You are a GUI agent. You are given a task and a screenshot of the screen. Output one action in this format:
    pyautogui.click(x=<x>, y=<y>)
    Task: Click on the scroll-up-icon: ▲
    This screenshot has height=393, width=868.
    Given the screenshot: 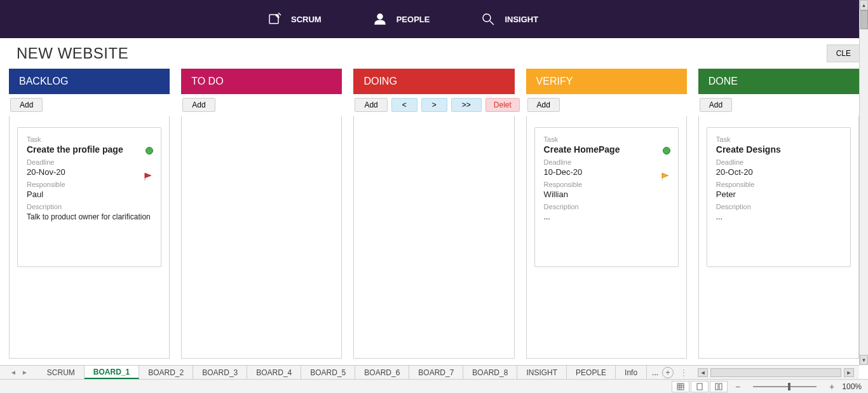 What is the action you would take?
    pyautogui.click(x=864, y=5)
    